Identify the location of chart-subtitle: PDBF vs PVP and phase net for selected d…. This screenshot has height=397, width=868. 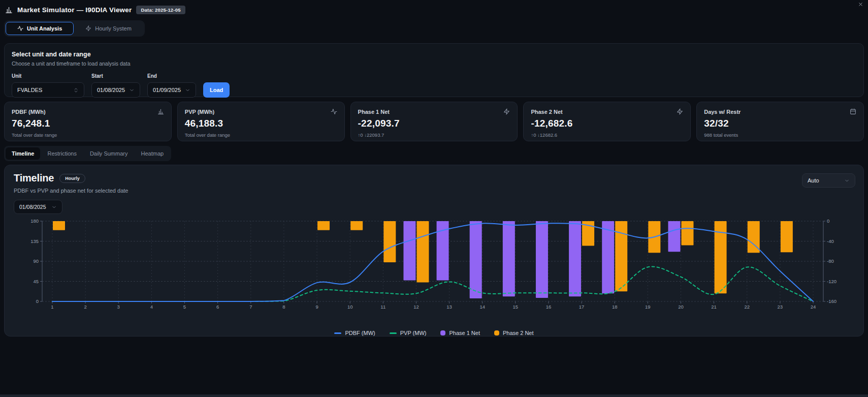
(434, 191).